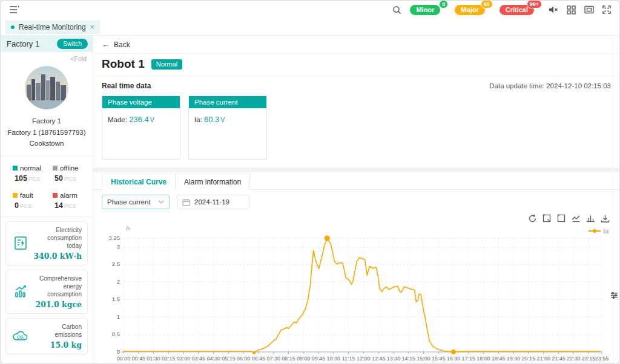 The height and width of the screenshot is (364, 620). Describe the element at coordinates (15, 168) in the screenshot. I see `normal-color-square` at that location.